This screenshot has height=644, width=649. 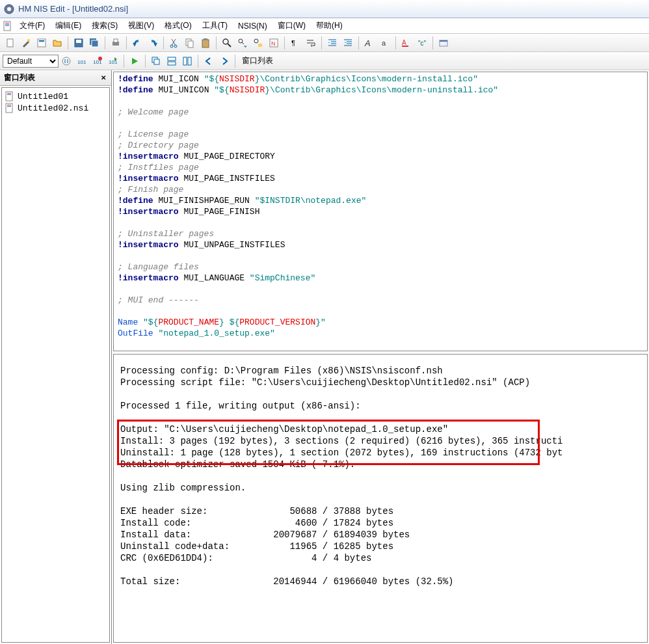 What do you see at coordinates (42, 43) in the screenshot?
I see `template-button` at bounding box center [42, 43].